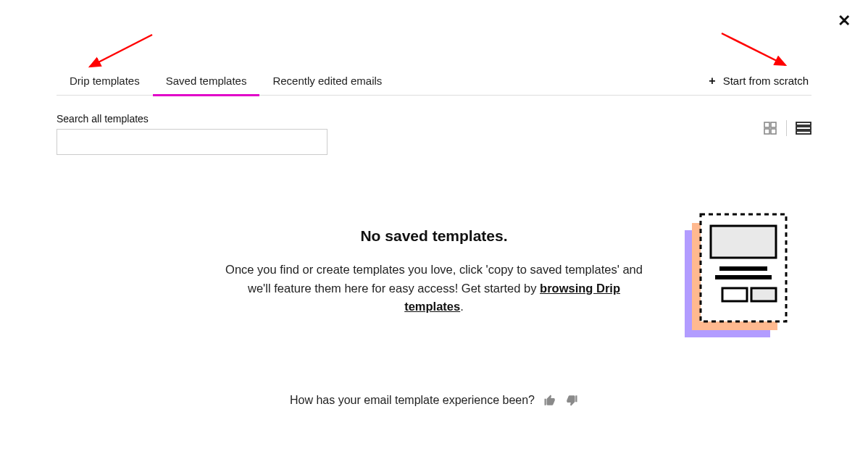 The image size is (868, 459). Describe the element at coordinates (192, 142) in the screenshot. I see `search-input` at that location.